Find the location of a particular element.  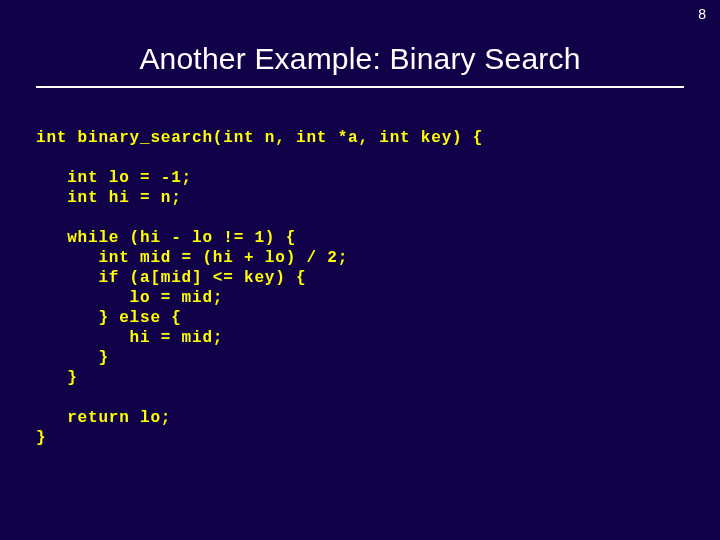

code-line: int lo = -1; is located at coordinates (114, 178).